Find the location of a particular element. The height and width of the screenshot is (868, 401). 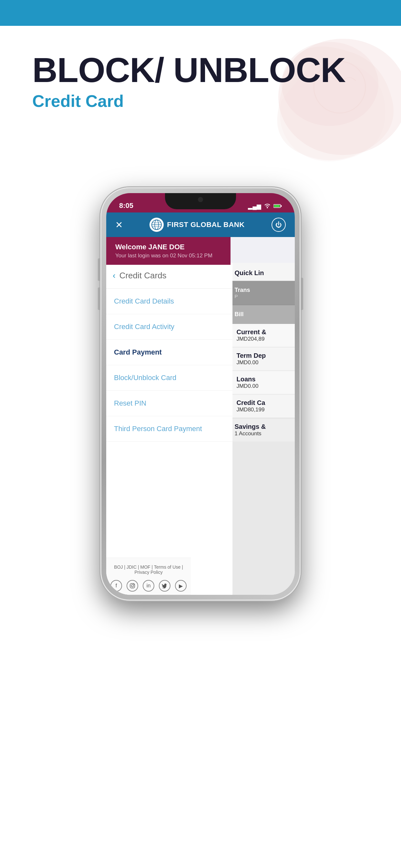

menu-header: ‹ Credit Cards is located at coordinates (169, 276).